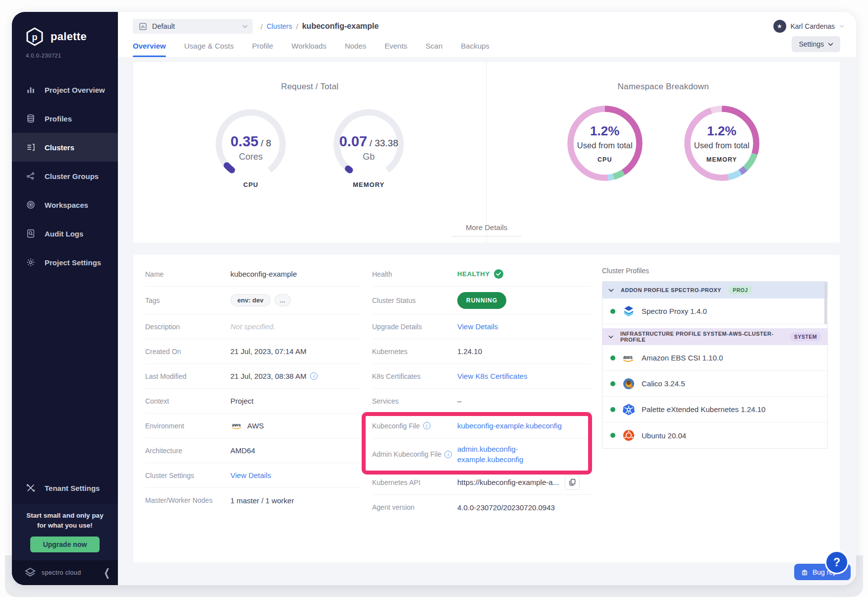 Image resolution: width=868 pixels, height=597 pixels. What do you see at coordinates (816, 44) in the screenshot?
I see `settings-button: Settings` at bounding box center [816, 44].